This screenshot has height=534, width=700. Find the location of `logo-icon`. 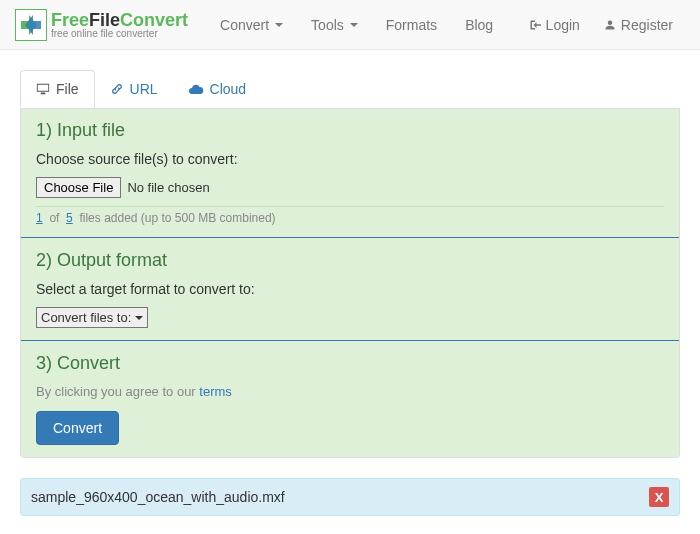

logo-icon is located at coordinates (31, 25).